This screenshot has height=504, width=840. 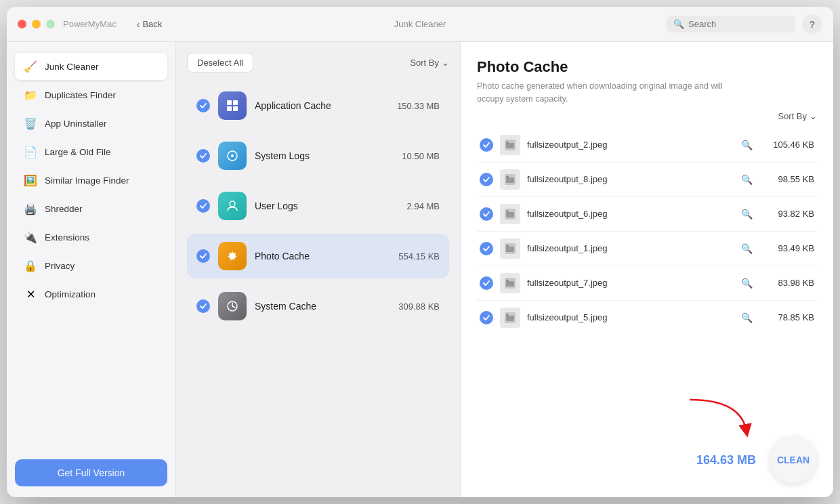 What do you see at coordinates (70, 294) in the screenshot?
I see `sidebar-label-optimization: Optimization` at bounding box center [70, 294].